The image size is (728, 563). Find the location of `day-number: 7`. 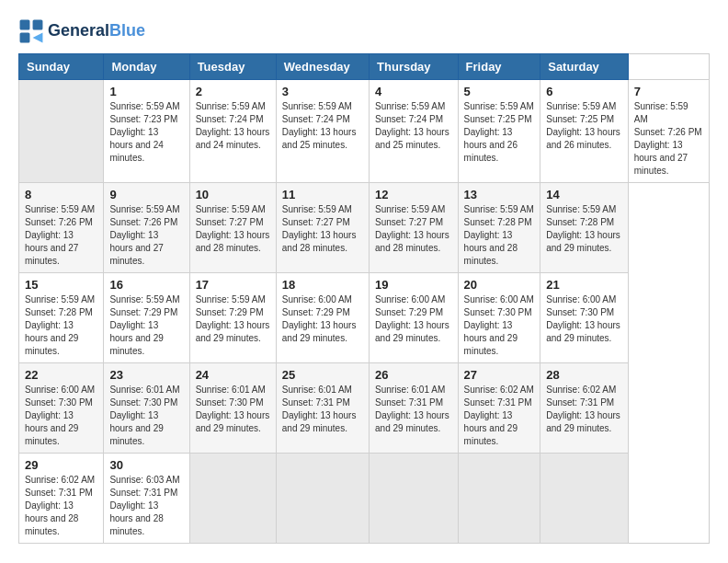

day-number: 7 is located at coordinates (669, 92).